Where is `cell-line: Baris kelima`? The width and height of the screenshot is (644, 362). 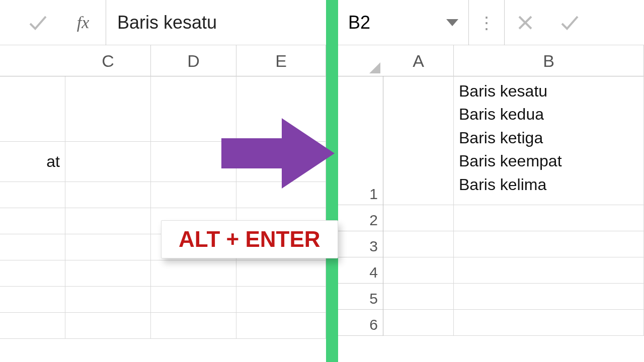 cell-line: Baris kelima is located at coordinates (510, 185).